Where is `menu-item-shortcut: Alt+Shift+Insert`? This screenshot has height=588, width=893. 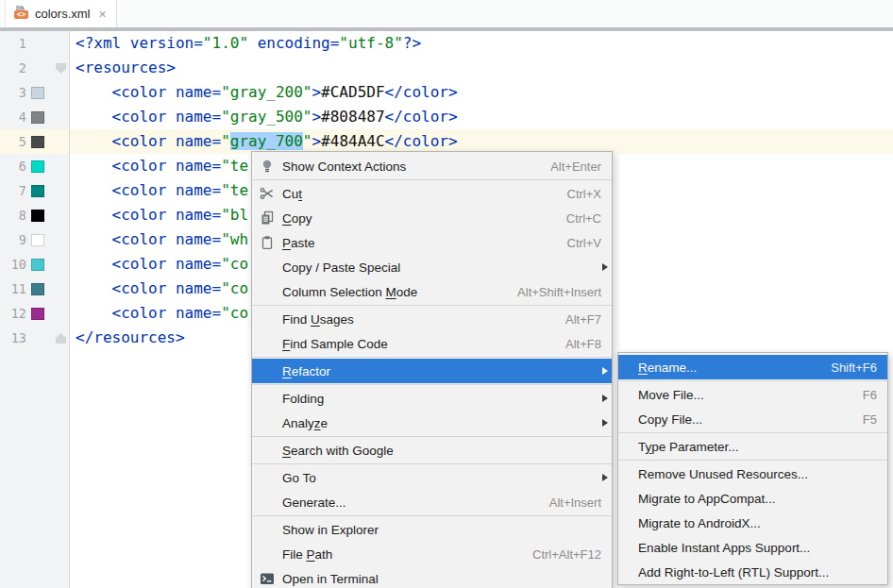 menu-item-shortcut: Alt+Shift+Insert is located at coordinates (559, 293).